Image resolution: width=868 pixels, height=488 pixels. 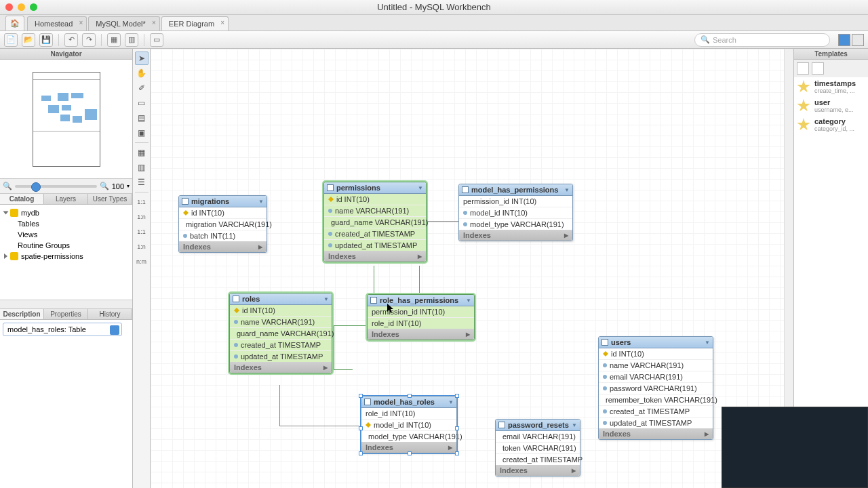 I want to click on relation-1-n-tool: 1:n, so click(x=142, y=217).